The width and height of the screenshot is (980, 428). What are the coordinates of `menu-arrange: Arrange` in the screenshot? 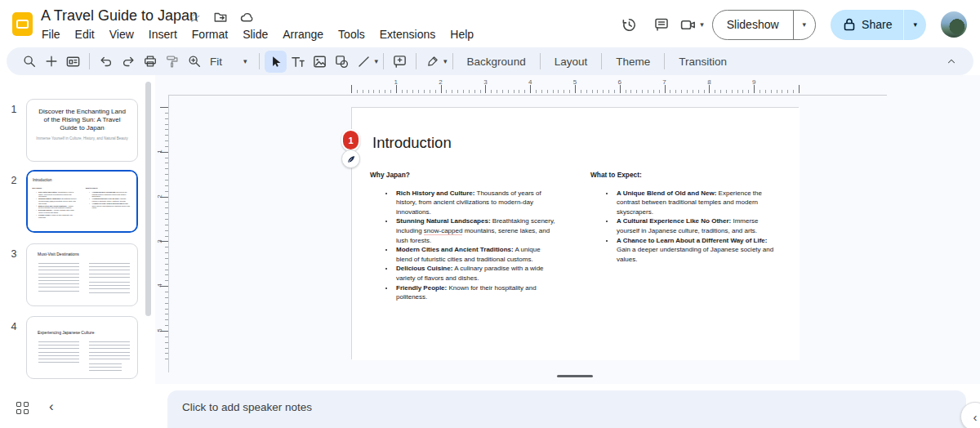 It's located at (303, 34).